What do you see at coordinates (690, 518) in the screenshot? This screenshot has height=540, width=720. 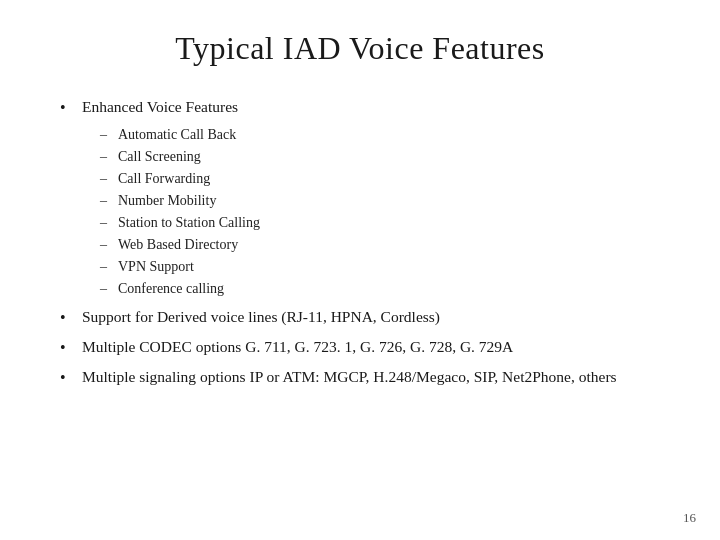 I see `page-number: 16` at bounding box center [690, 518].